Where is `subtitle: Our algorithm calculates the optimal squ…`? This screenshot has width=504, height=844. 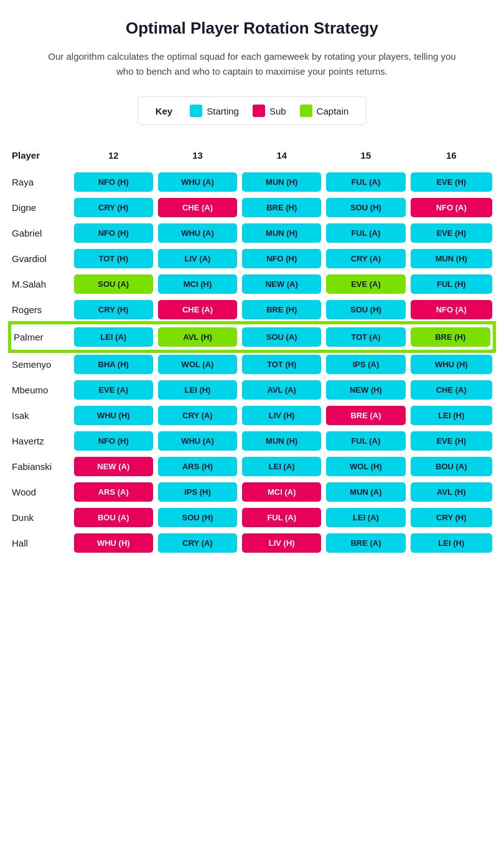 subtitle: Our algorithm calculates the optimal squ… is located at coordinates (252, 64).